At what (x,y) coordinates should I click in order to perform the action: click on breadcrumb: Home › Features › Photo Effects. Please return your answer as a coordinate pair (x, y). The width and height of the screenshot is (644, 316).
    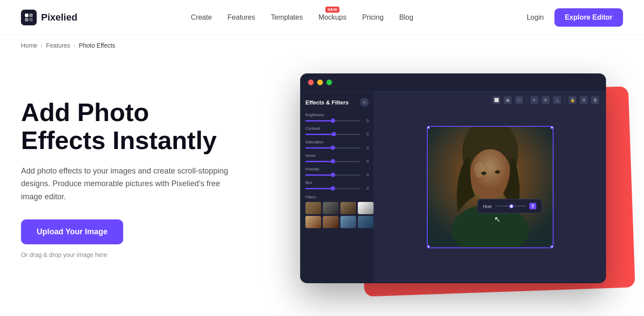
    Looking at the image, I should click on (322, 45).